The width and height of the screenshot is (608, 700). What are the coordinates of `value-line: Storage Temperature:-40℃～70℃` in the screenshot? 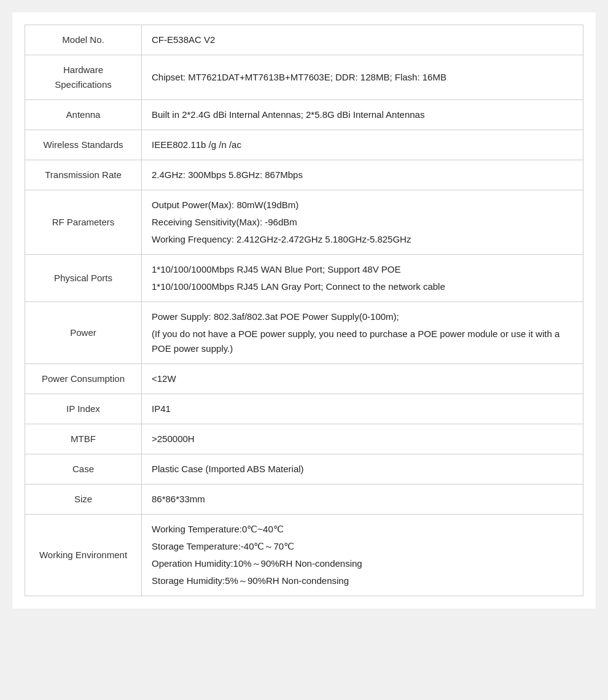 It's located at (362, 546).